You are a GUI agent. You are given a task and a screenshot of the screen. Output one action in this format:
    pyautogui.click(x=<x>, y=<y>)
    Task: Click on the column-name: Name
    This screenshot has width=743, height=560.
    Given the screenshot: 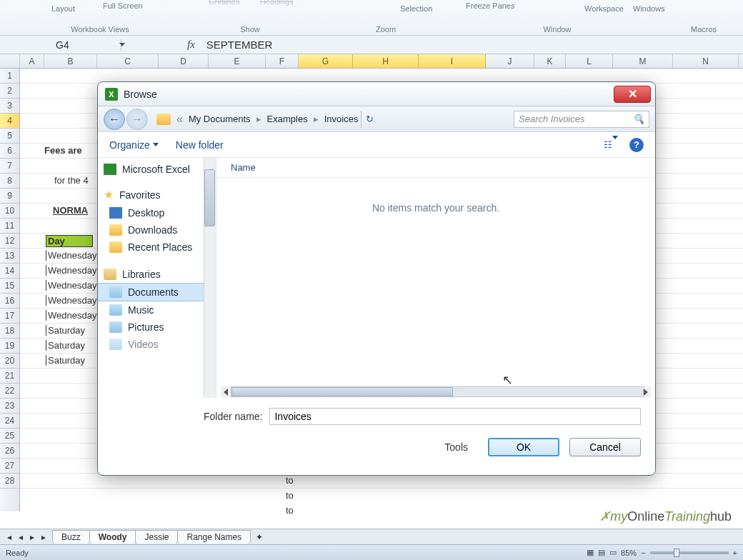 What is the action you would take?
    pyautogui.click(x=243, y=167)
    